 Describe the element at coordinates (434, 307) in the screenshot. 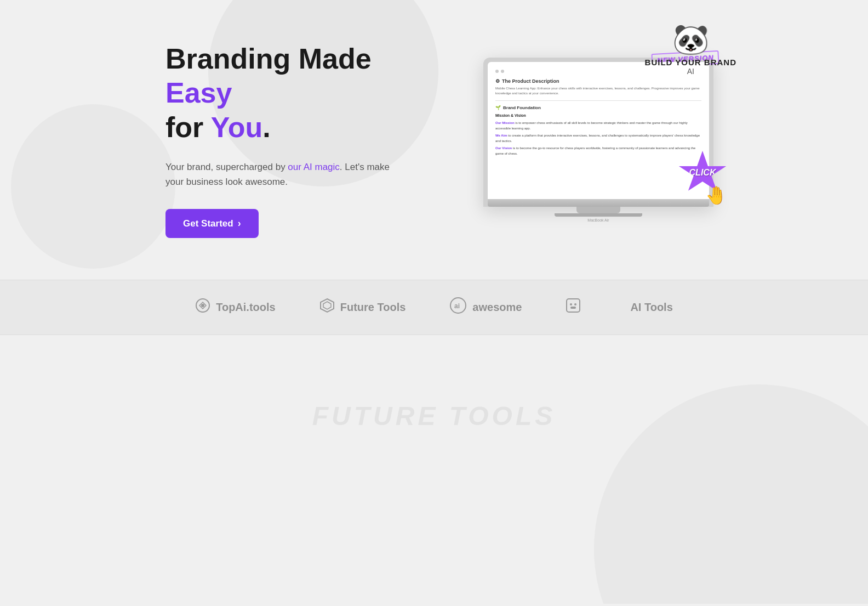

I see `logos-strip: TopAi.tools Future Tools ai awesome` at that location.